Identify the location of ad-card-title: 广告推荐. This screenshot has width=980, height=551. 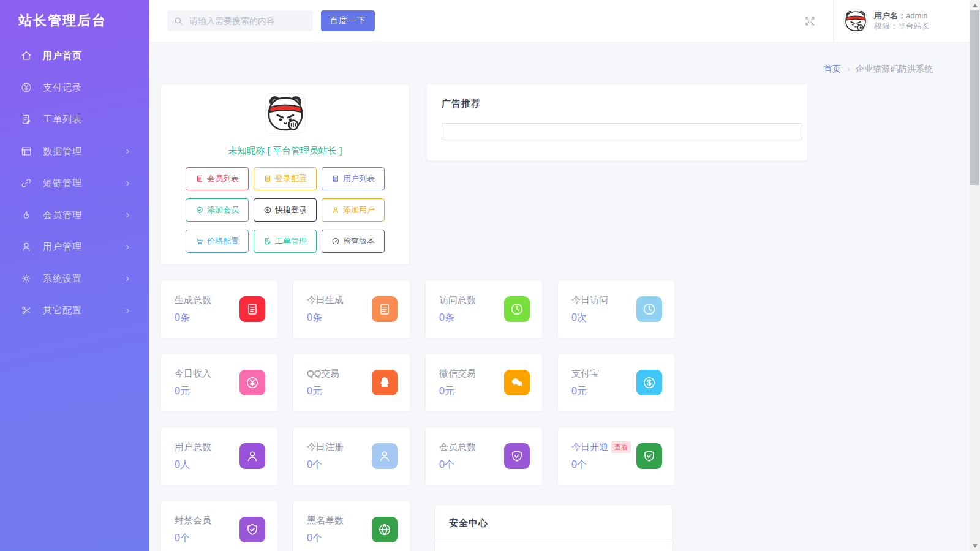
(617, 97).